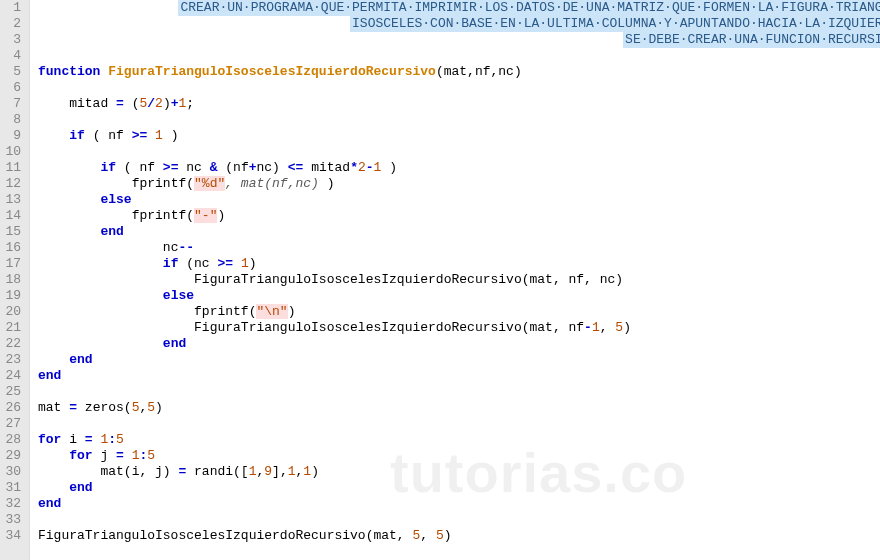 This screenshot has height=560, width=880. What do you see at coordinates (12, 344) in the screenshot?
I see `line-number: 22` at bounding box center [12, 344].